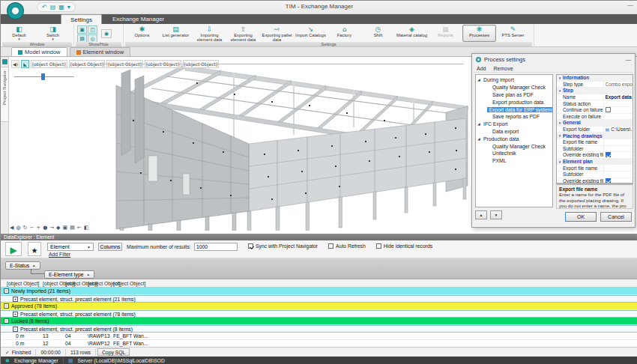  I want to click on toolbar-checkbox: Auto Refresh, so click(347, 246).